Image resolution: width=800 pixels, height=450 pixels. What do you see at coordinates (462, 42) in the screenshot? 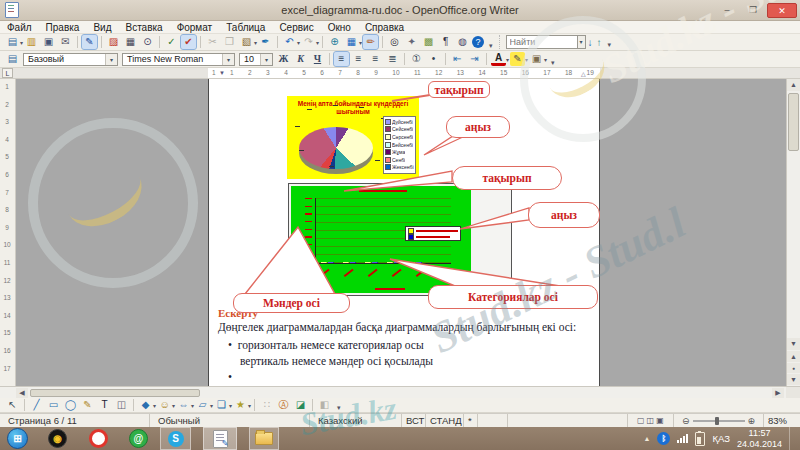
I see `zoom-icon: ◍` at bounding box center [462, 42].